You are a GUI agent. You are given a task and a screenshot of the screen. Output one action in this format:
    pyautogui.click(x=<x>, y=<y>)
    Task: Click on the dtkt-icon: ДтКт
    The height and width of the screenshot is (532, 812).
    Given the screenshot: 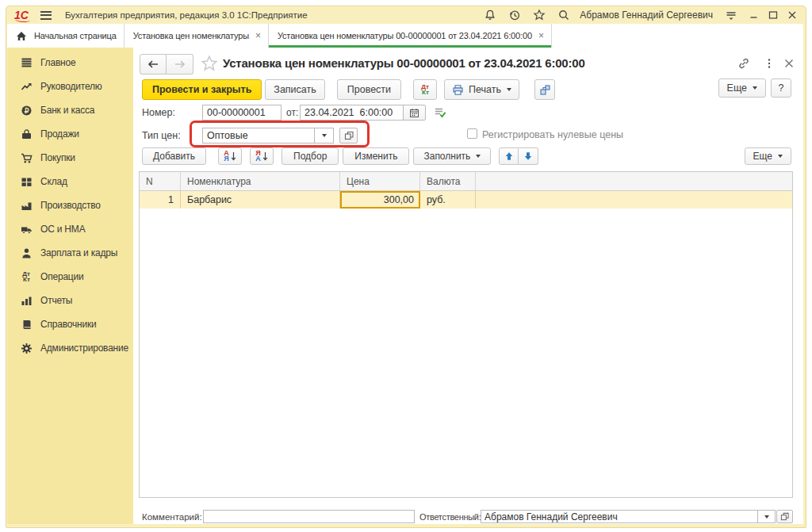 What is the action you would take?
    pyautogui.click(x=26, y=277)
    